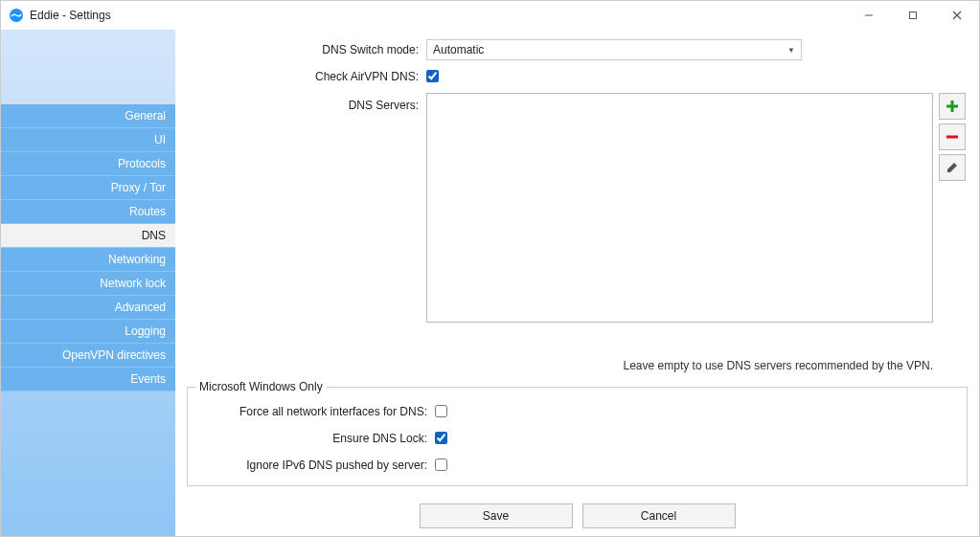 This screenshot has width=980, height=537. What do you see at coordinates (458, 50) in the screenshot?
I see `dns-switch-mode-value: Automatic` at bounding box center [458, 50].